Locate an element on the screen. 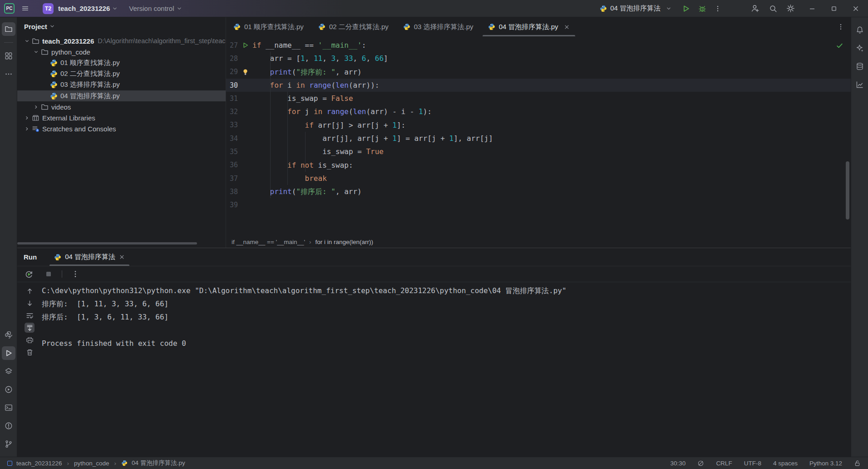 The width and height of the screenshot is (868, 469). run-panel-title: Run is located at coordinates (30, 257).